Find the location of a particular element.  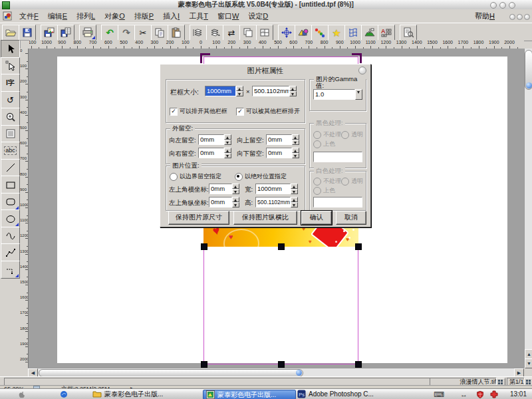

menu-item-d: 设定D is located at coordinates (258, 16).